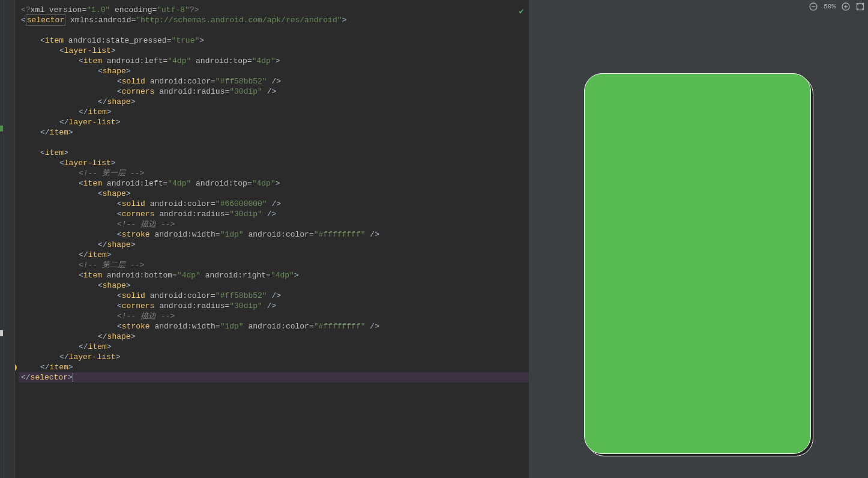 The image size is (868, 478). What do you see at coordinates (274, 377) in the screenshot?
I see `code-line: </selector>` at bounding box center [274, 377].